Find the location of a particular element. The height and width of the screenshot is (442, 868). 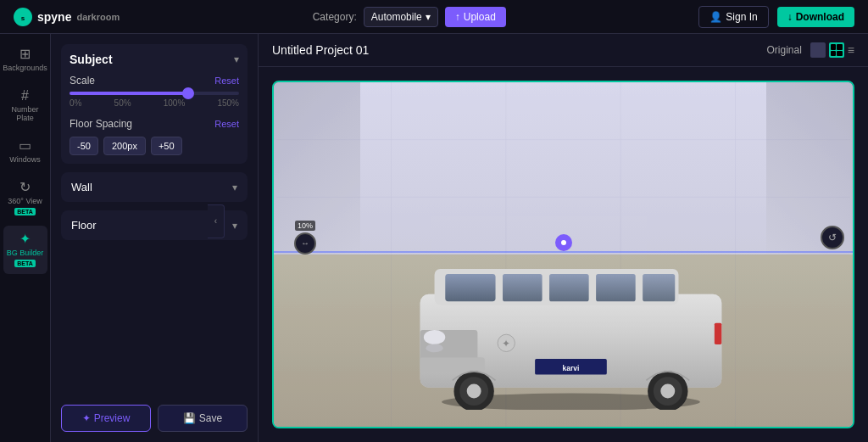

slider-thumb is located at coordinates (188, 93).